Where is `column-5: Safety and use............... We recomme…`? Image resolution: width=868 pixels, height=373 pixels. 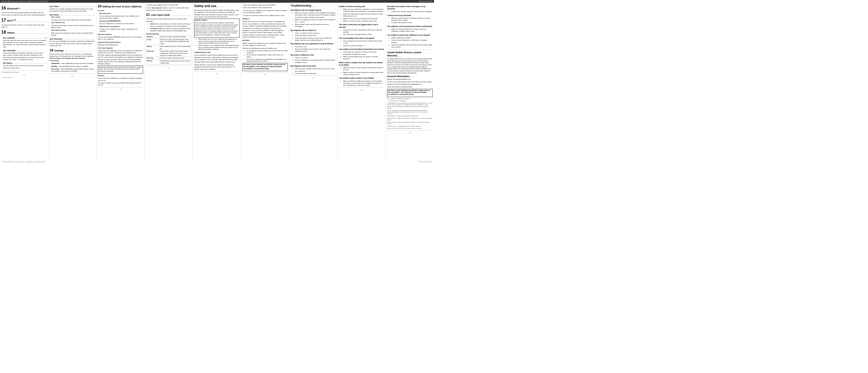
column-5: Safety and use............... We recomme… is located at coordinates (217, 82).